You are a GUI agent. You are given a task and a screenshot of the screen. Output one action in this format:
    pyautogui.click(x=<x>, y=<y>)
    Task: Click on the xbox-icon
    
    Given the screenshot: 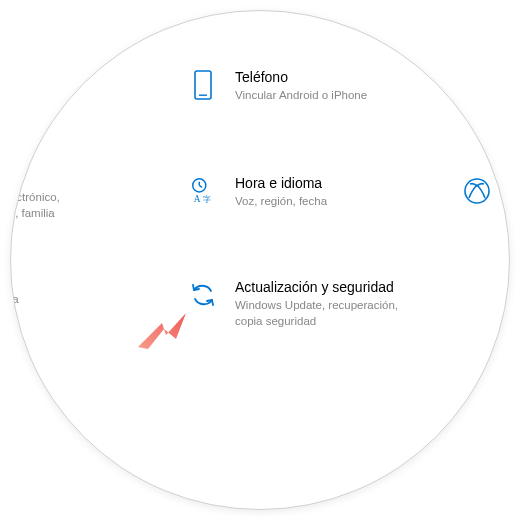 What is the action you would take?
    pyautogui.click(x=477, y=191)
    